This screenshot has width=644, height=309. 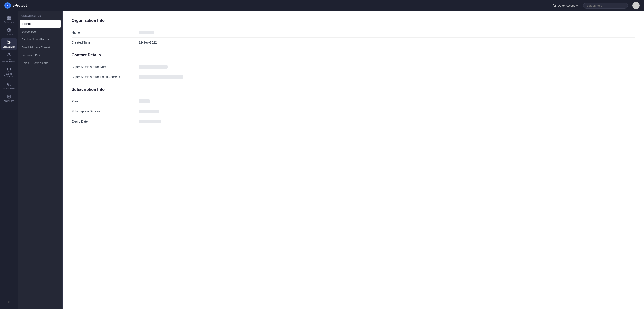 I want to click on info-row-name: Name, so click(x=353, y=32).